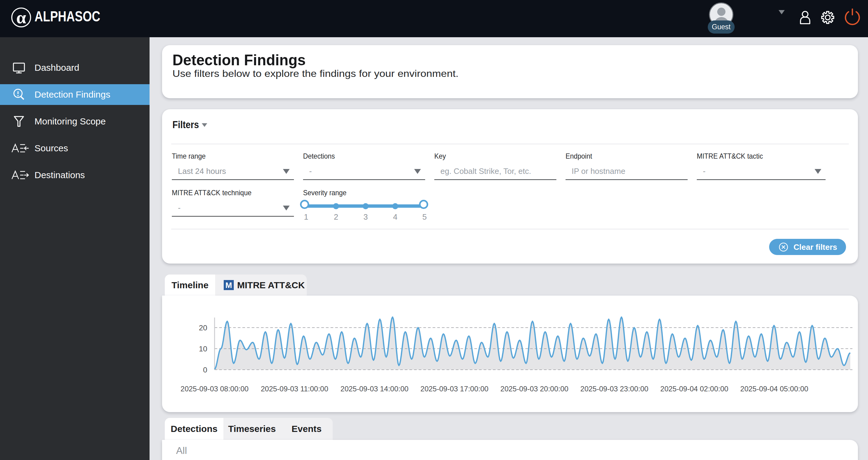  I want to click on svg-text: 2025-09-03 20:00:00, so click(534, 389).